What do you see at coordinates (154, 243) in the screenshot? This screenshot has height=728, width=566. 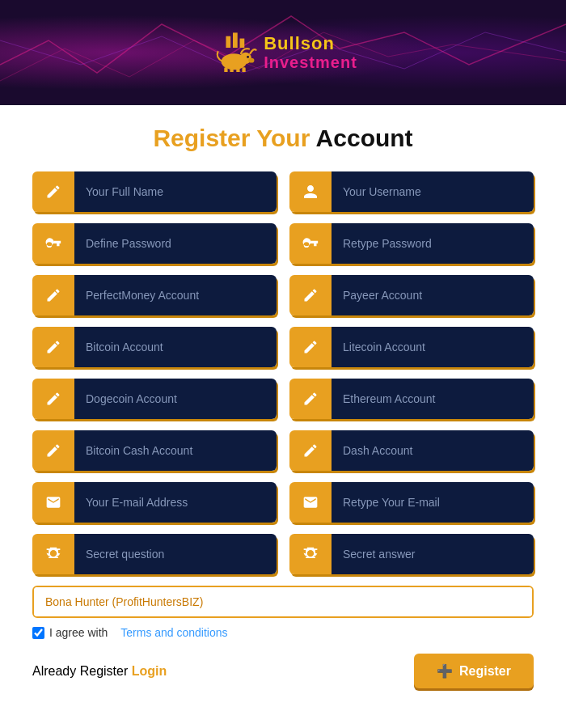 I see `field-define-password` at bounding box center [154, 243].